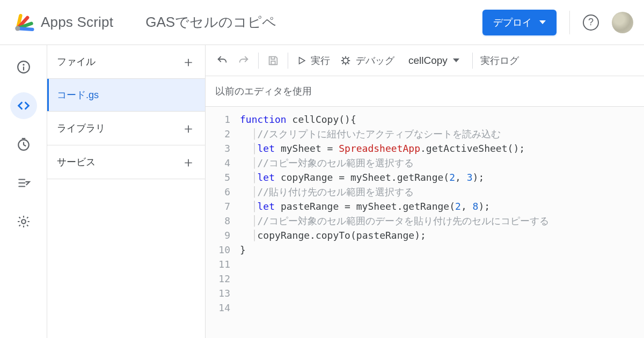 The width and height of the screenshot is (644, 338). I want to click on file-item: コード.gs, so click(126, 95).